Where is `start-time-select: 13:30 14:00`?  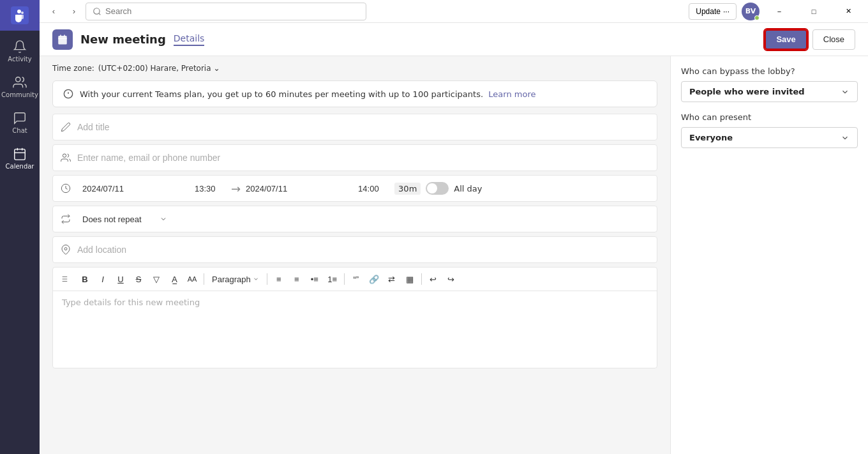
start-time-select: 13:30 14:00 is located at coordinates (211, 189).